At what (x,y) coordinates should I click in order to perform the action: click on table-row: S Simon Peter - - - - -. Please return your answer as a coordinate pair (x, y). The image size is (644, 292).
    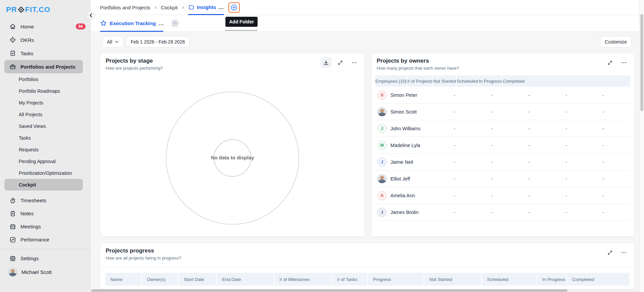
    Looking at the image, I should click on (503, 95).